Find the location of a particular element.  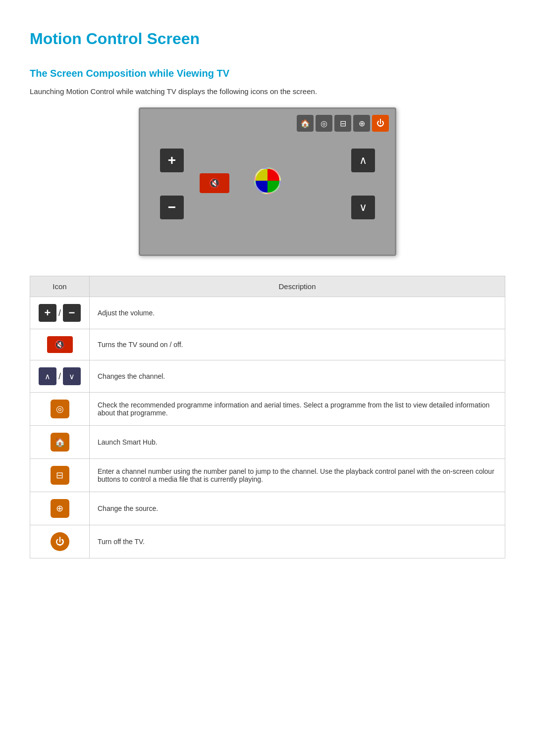

table-header-description: Description is located at coordinates (297, 287).